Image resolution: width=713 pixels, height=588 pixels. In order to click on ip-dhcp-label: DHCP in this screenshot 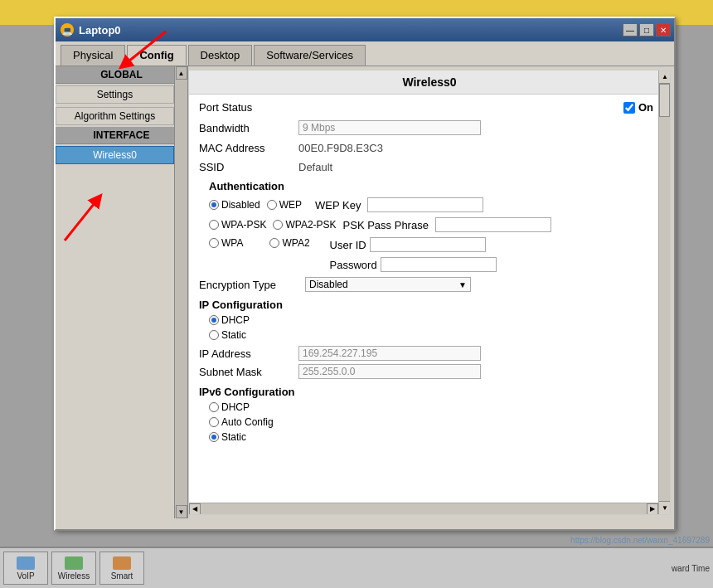, I will do `click(235, 320)`.